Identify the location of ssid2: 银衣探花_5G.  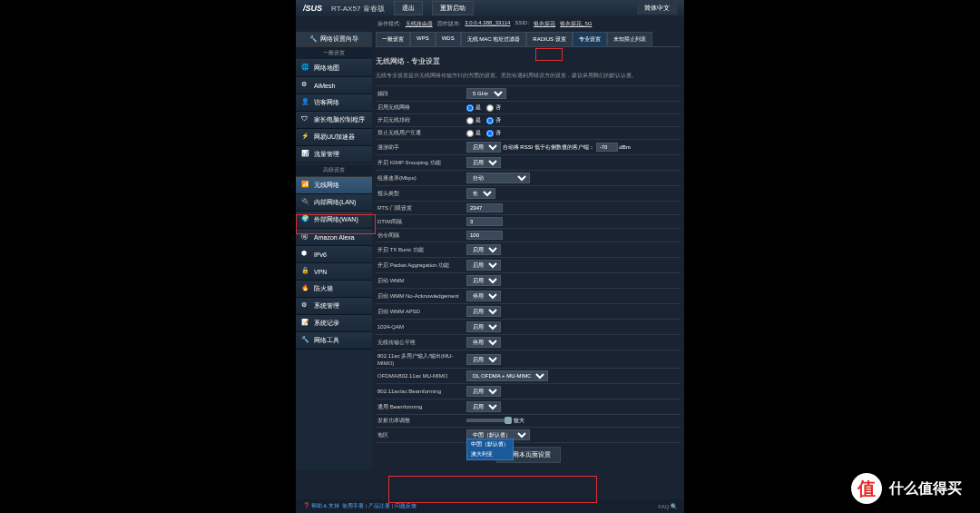
(575, 24).